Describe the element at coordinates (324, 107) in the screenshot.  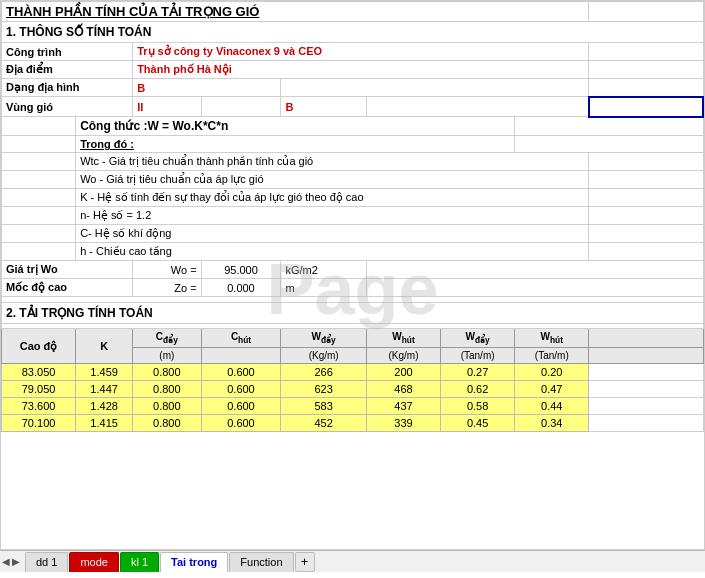
I see `vung-gio-value2: B` at that location.